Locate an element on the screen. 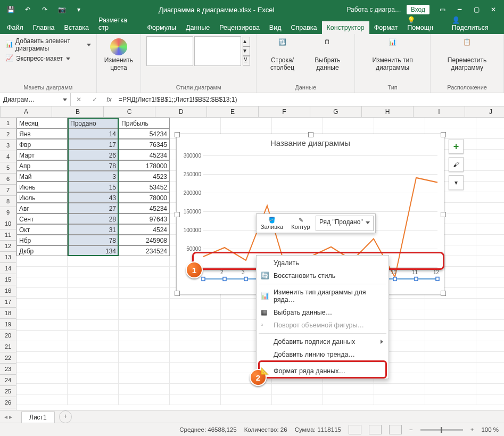 The height and width of the screenshot is (436, 504). new-sheet-button: + is located at coordinates (65, 417).